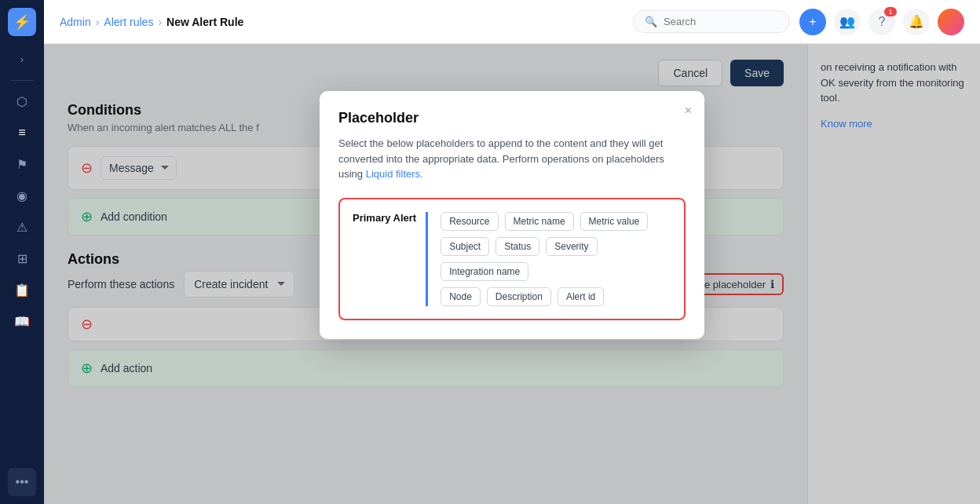  What do you see at coordinates (556, 297) in the screenshot?
I see `placeholder-row-3: Node Description Alert id` at bounding box center [556, 297].